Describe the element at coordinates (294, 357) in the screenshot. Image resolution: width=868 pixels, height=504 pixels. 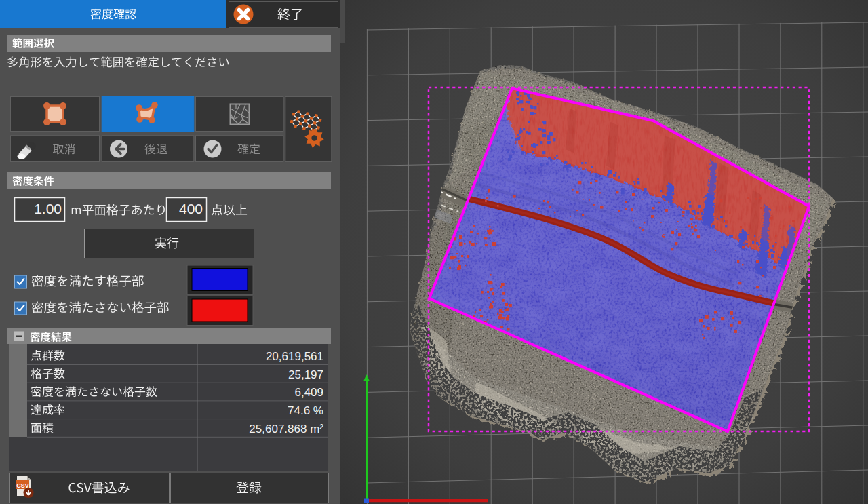
I see `svg-text: 20,619,561` at that location.